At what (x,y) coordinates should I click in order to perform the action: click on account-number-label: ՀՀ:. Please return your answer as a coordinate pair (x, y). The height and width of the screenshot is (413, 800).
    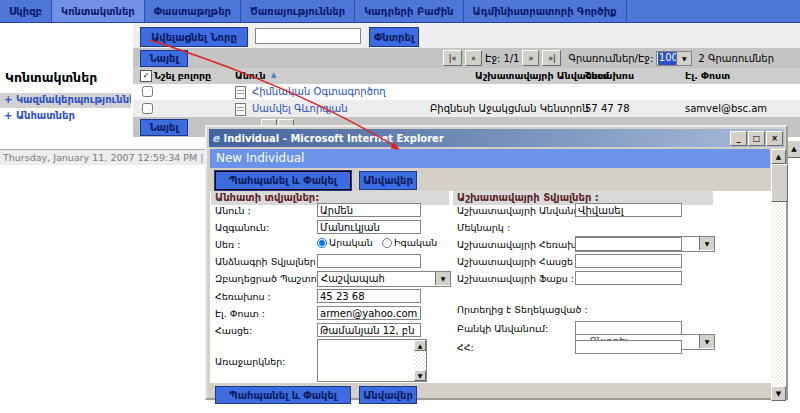
    Looking at the image, I should click on (466, 348).